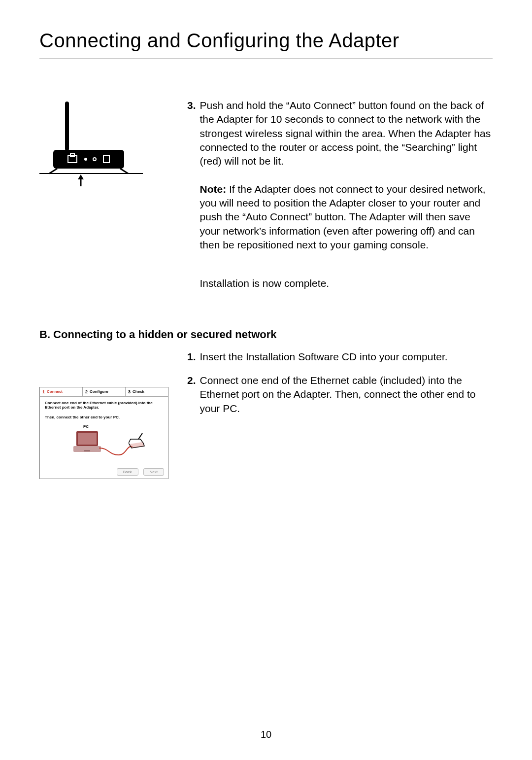 The height and width of the screenshot is (760, 532). Describe the element at coordinates (113, 415) in the screenshot. I see `installer-screenshot-column: 1 Connect 2 Configure 3 Check Connect on…` at that location.